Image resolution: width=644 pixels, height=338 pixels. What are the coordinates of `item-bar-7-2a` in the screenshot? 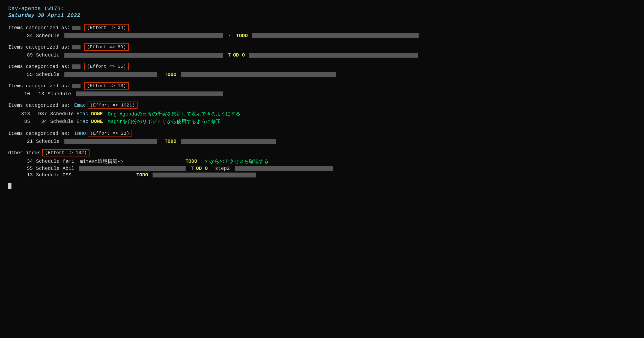 It's located at (132, 168).